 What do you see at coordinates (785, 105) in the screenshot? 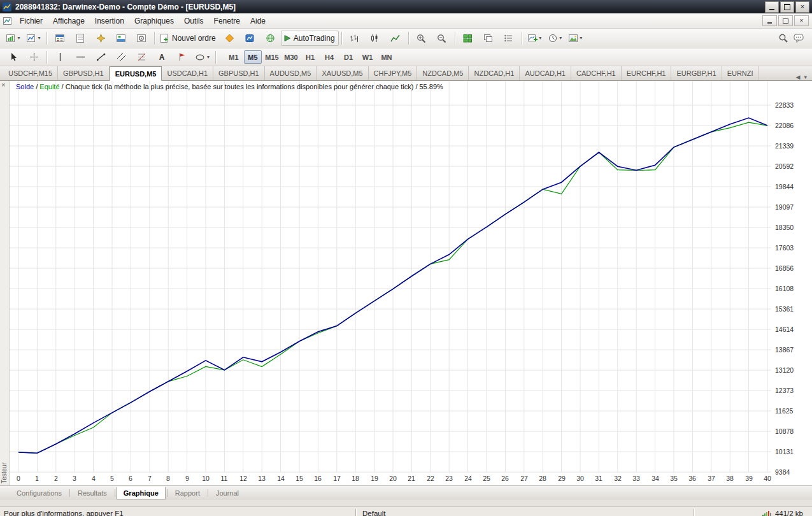
I see `y-axis-label: 22833` at bounding box center [785, 105].